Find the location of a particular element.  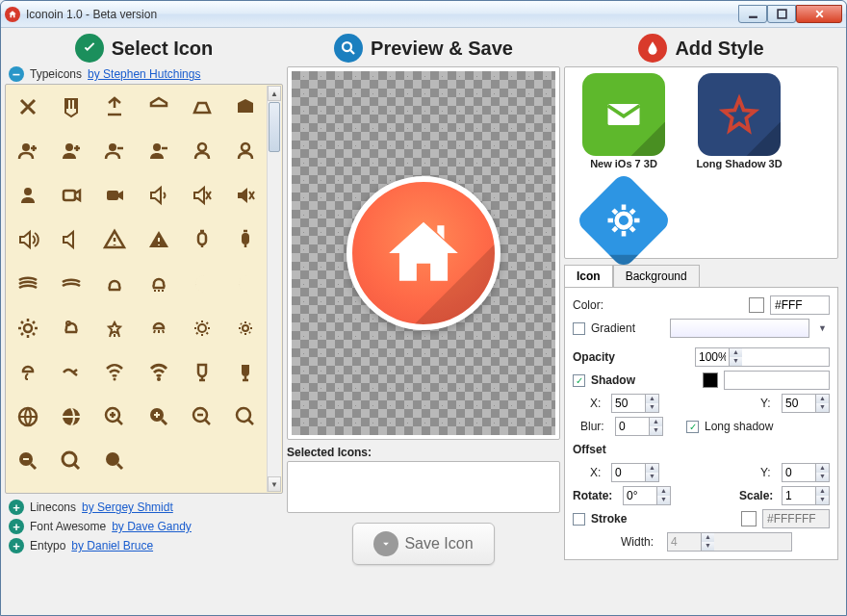

preset-diamond is located at coordinates (624, 220).